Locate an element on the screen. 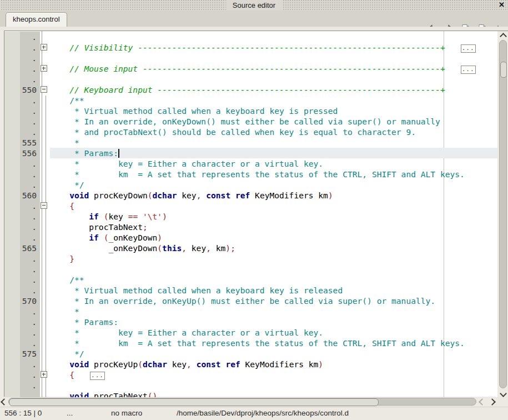 Image resolution: width=508 pixels, height=420 pixels. code-token is located at coordinates (194, 364).